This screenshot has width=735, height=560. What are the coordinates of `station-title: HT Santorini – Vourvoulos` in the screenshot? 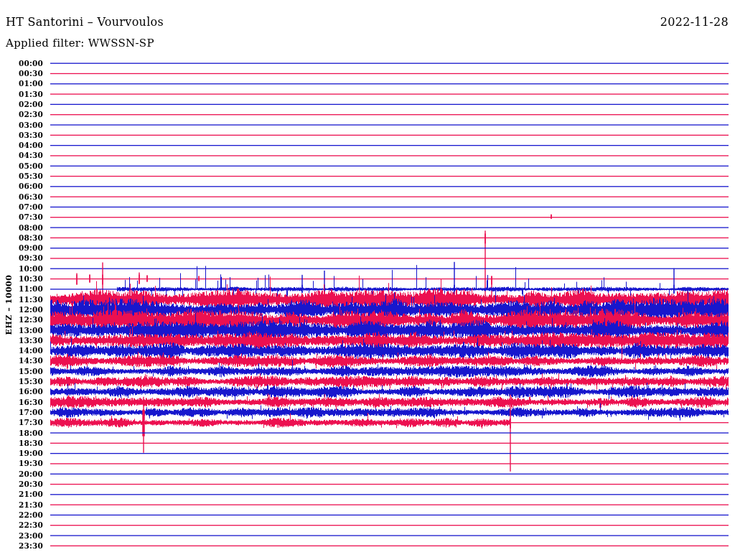 It's located at (85, 22).